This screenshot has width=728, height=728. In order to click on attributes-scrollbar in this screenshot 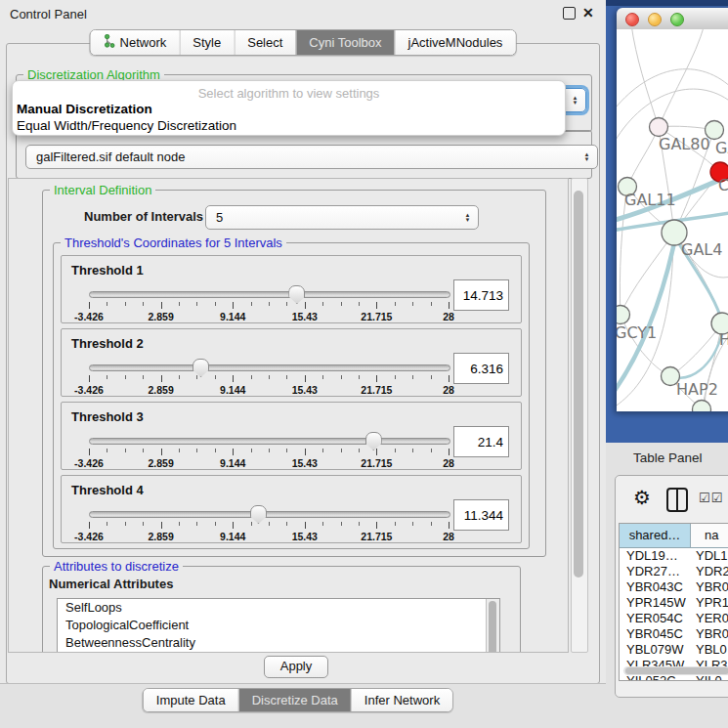, I will do `click(492, 625)`.